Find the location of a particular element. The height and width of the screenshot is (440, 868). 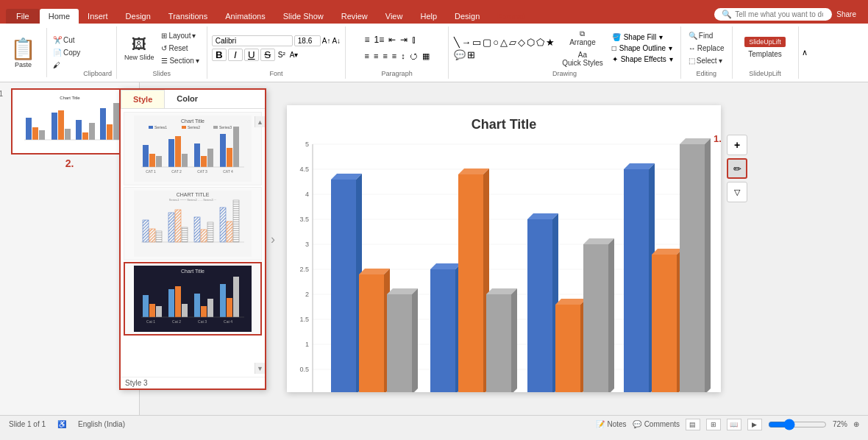

svg-text: 2 is located at coordinates (307, 294).